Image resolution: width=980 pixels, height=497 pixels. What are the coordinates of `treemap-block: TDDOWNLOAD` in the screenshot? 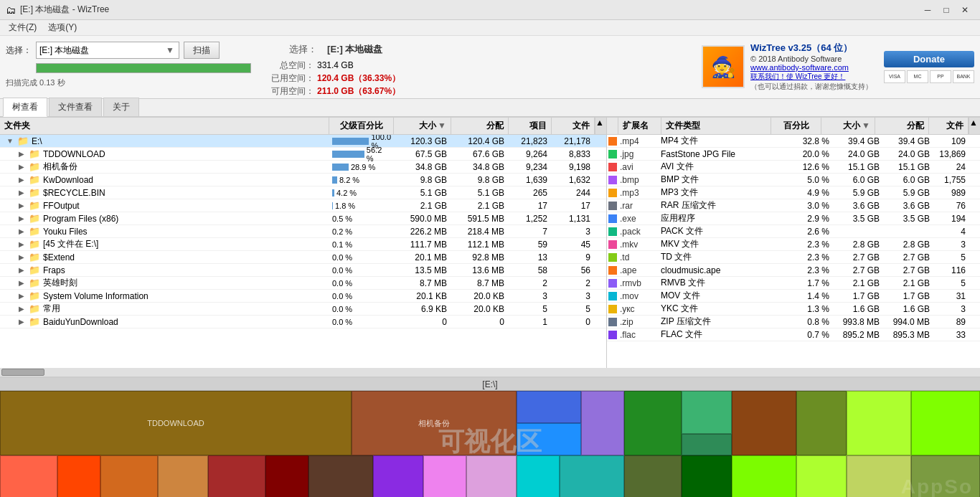 It's located at (176, 423).